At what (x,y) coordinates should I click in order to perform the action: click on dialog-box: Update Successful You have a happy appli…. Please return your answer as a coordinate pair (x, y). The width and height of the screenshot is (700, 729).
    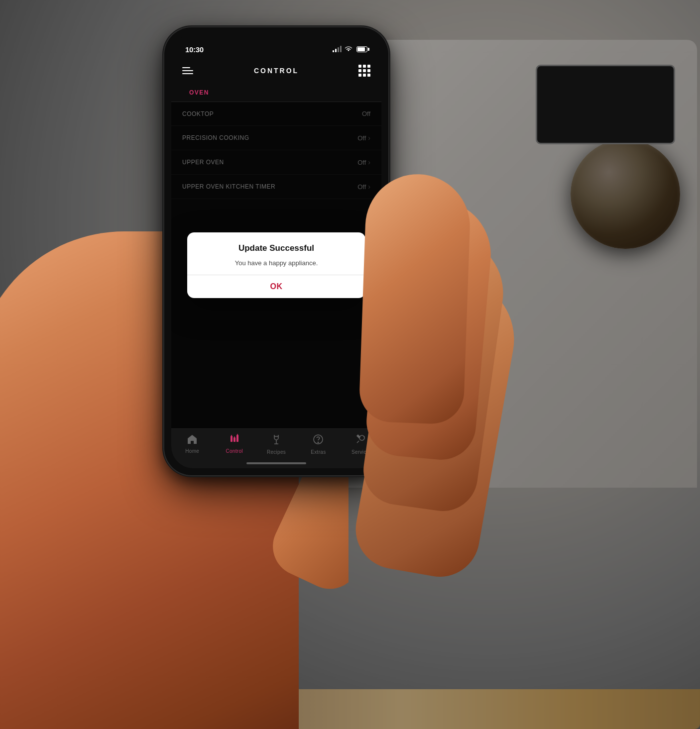
    Looking at the image, I should click on (277, 266).